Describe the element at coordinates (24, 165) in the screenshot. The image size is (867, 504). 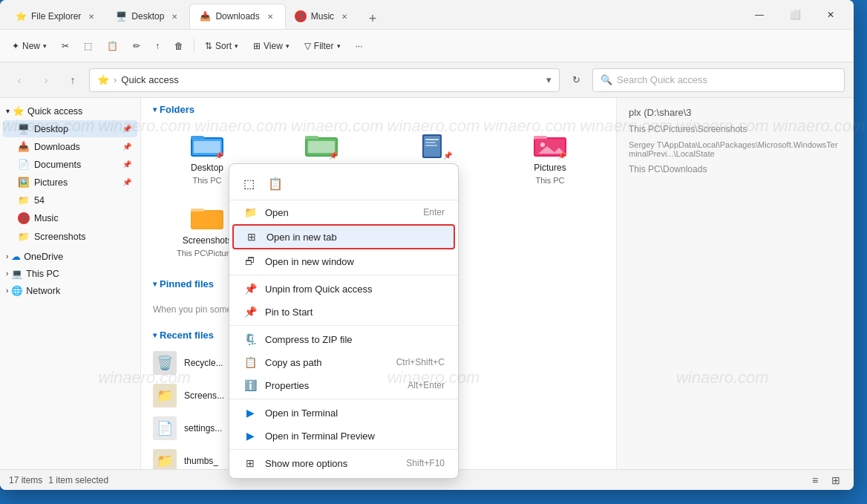
I see `sidebar-documents-icon: 📄` at that location.